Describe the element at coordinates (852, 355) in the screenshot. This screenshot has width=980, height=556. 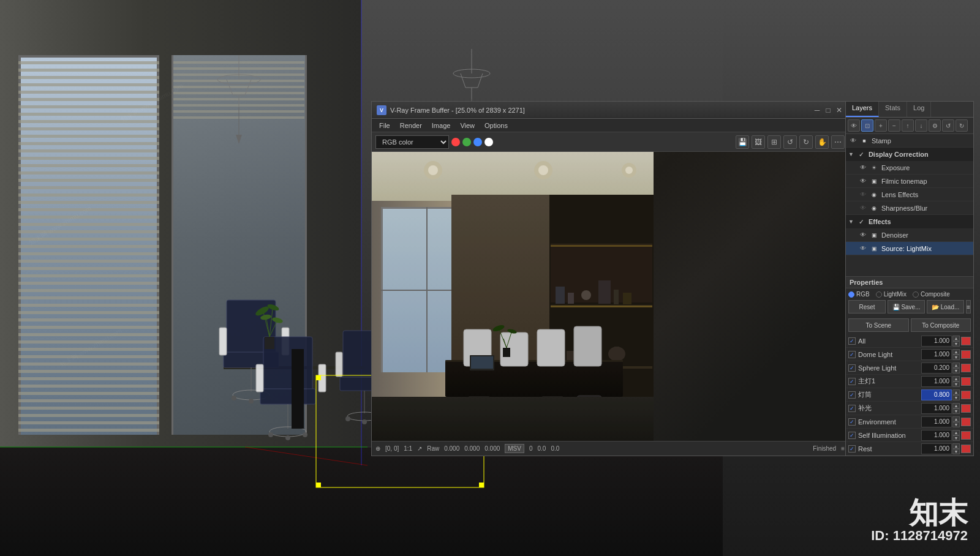
I see `dome-light-checkbox: ✓` at that location.